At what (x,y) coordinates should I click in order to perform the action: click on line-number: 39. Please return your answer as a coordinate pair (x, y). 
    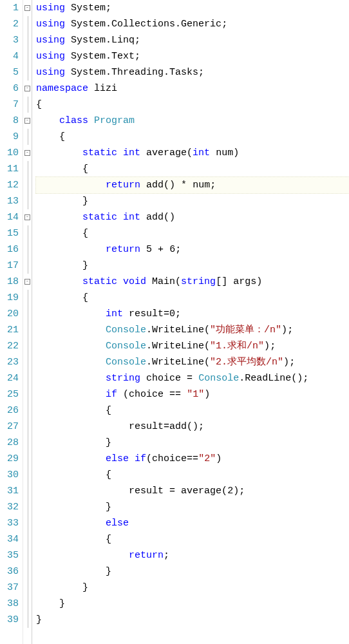
    Looking at the image, I should click on (9, 620).